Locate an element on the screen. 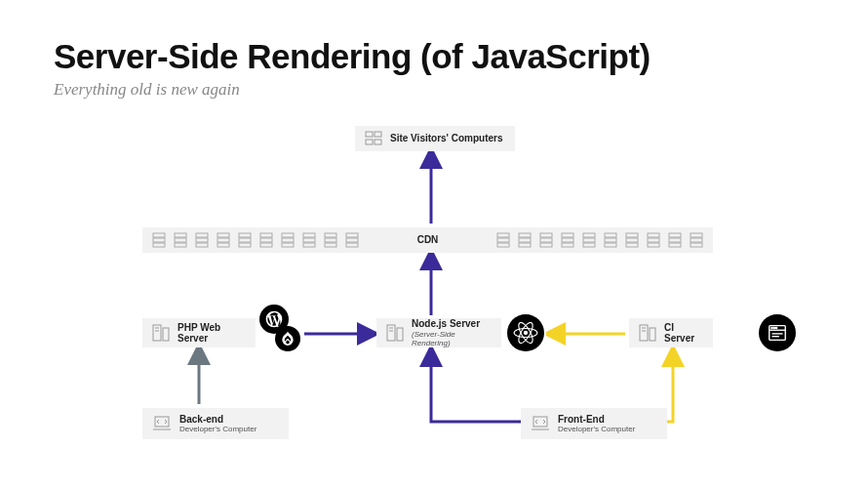 The image size is (868, 489). node-label: Front-End Developer's Computer is located at coordinates (597, 424).